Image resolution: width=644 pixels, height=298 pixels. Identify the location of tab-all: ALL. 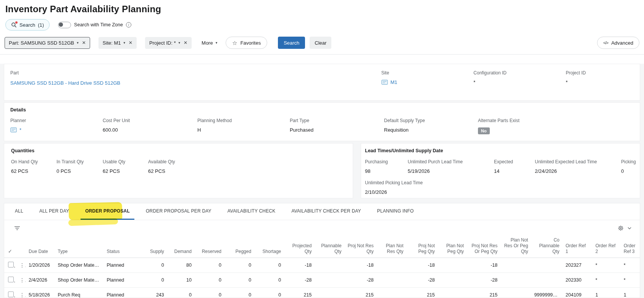
(19, 211).